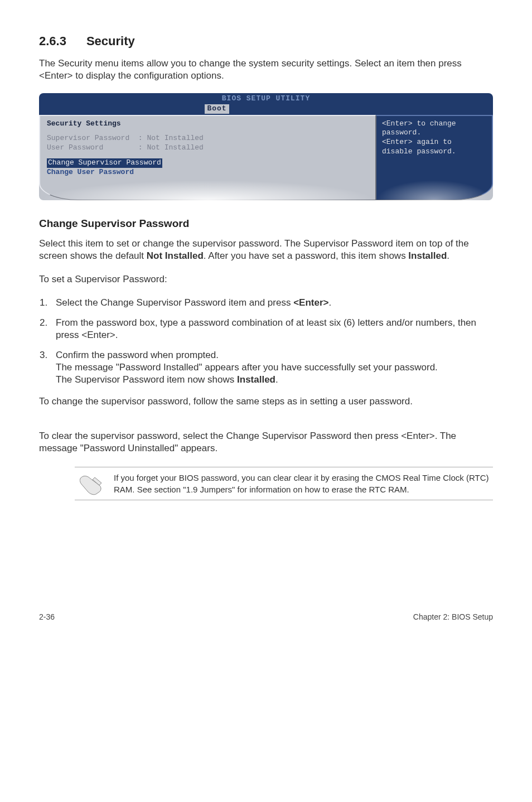 This screenshot has height=802, width=532. I want to click on list-item: Select the Change Supervisor Password it…, so click(272, 303).